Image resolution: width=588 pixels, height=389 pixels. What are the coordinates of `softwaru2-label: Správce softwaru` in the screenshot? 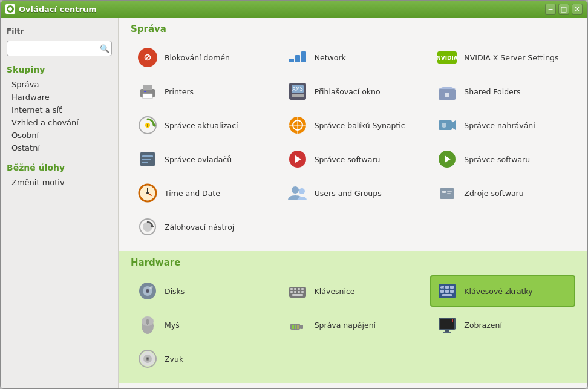 It's located at (497, 160).